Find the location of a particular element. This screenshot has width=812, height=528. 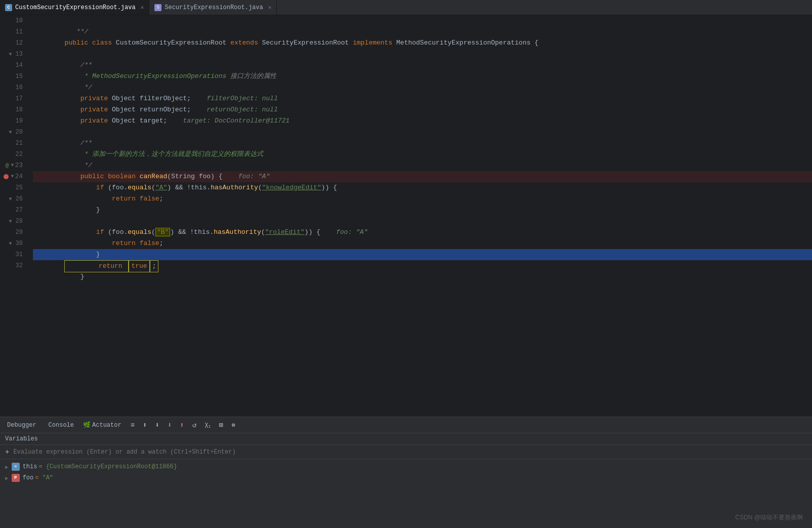

ln-12: 12 is located at coordinates (11, 43).